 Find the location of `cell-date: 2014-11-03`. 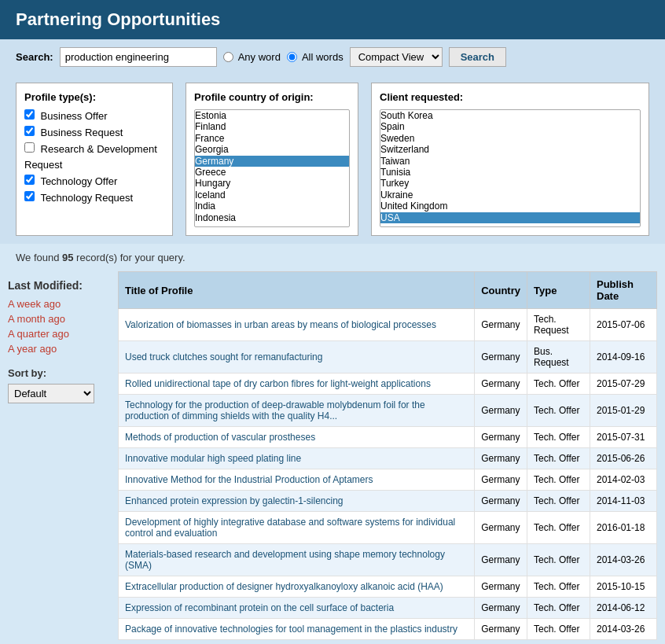

cell-date: 2014-11-03 is located at coordinates (624, 502).